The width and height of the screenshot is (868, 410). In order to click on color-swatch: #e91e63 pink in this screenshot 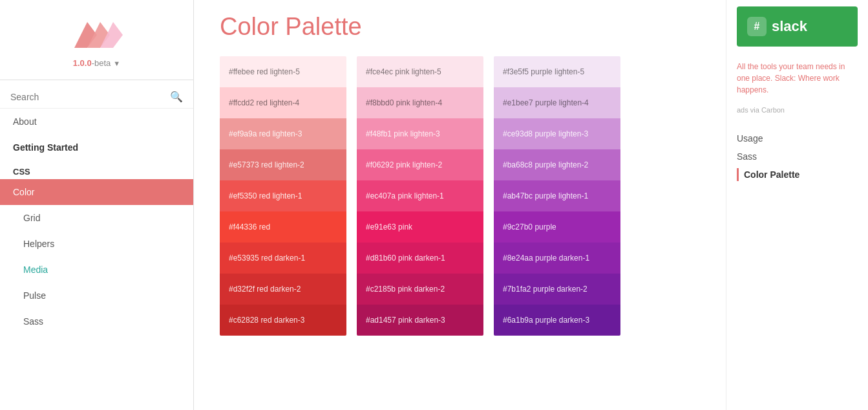, I will do `click(420, 227)`.